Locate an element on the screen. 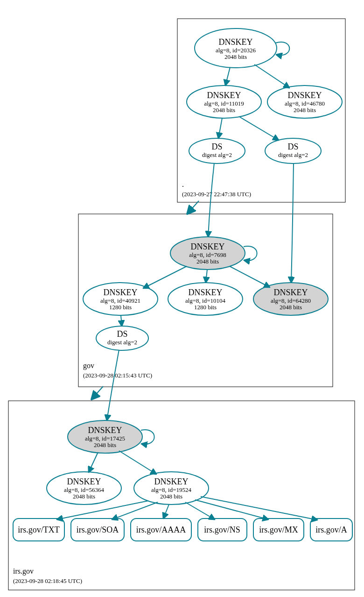  node-dnskey-20326: DNSKEY alg=8, id=20326 2048 bits is located at coordinates (236, 48).